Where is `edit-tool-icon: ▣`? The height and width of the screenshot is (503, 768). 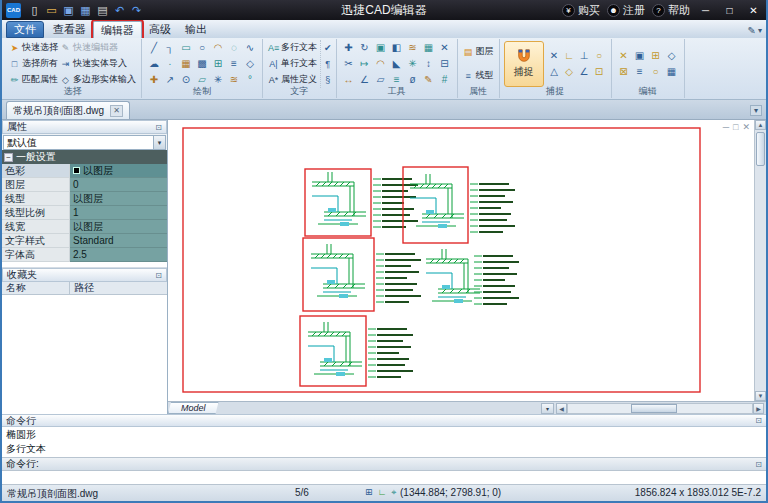
edit-tool-icon: ▣ is located at coordinates (640, 56).